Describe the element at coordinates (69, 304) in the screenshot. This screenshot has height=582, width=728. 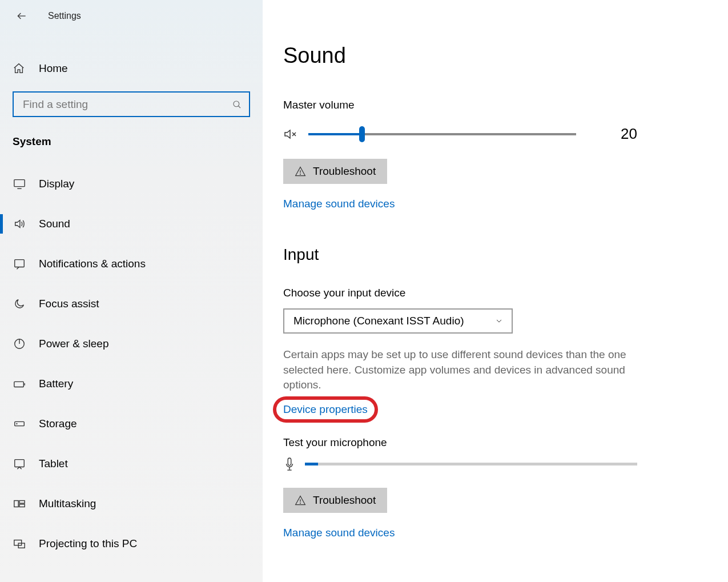
I see `sidebar-item-label: Focus assist` at that location.